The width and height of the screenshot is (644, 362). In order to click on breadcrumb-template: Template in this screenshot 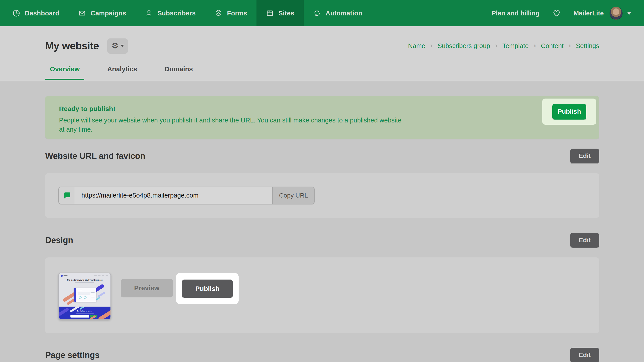, I will do `click(516, 46)`.